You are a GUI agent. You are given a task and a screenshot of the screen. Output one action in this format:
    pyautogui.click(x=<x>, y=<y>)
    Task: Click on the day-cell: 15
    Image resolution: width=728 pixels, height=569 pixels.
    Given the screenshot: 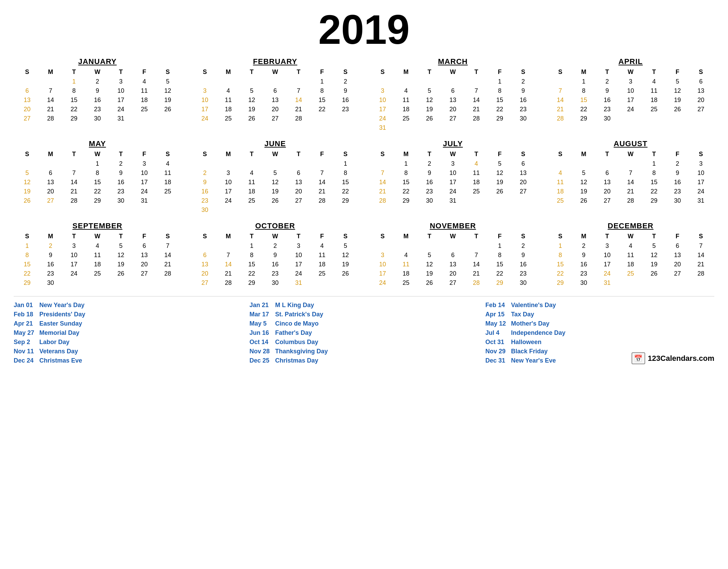 What is the action you would take?
    pyautogui.click(x=500, y=100)
    